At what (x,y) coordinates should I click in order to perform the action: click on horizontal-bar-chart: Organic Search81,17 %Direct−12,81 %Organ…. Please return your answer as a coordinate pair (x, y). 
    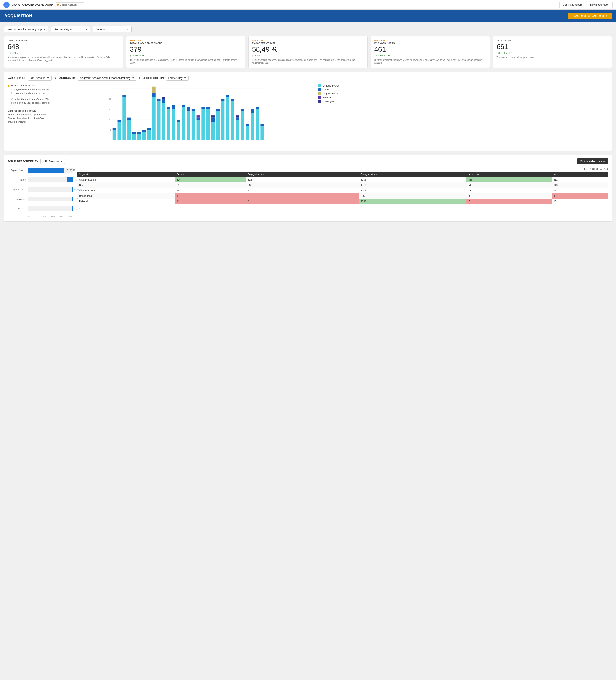
    Looking at the image, I should click on (40, 193).